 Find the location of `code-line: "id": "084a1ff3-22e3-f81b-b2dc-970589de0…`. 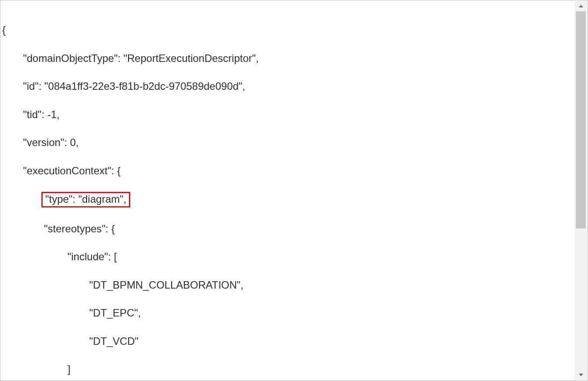

code-line: "id": "084a1ff3-22e3-f81b-b2dc-970589de0… is located at coordinates (287, 86).